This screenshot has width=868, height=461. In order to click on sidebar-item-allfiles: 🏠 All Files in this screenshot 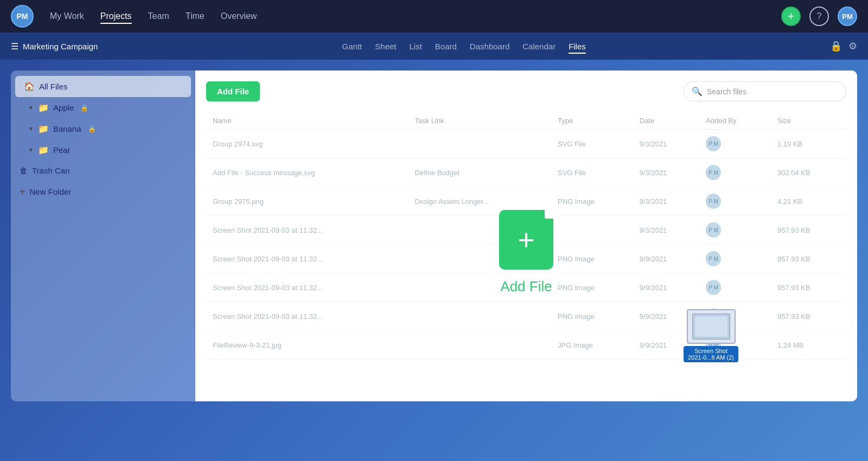, I will do `click(103, 87)`.